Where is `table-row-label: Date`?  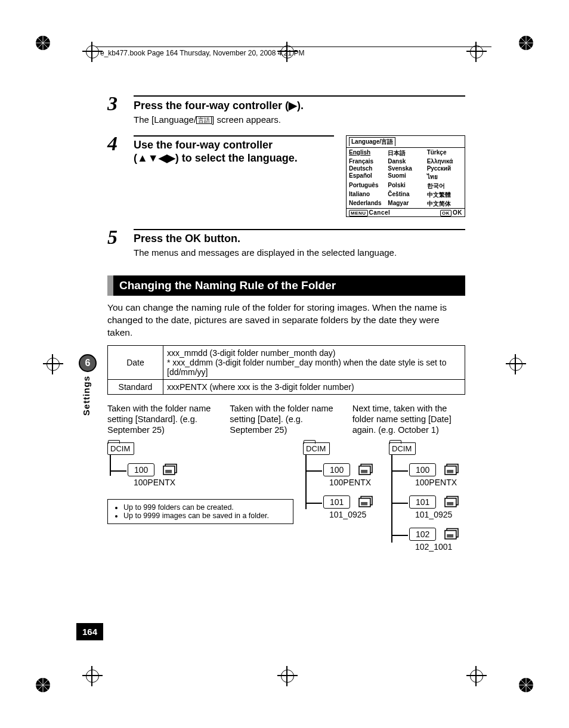 table-row-label: Date is located at coordinates (136, 363).